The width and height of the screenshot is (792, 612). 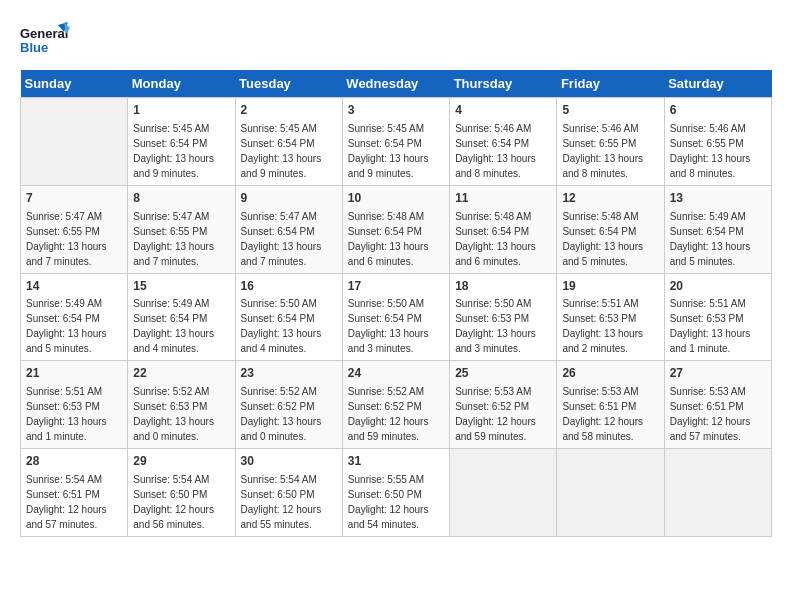 I want to click on week-row-2: 7Sunrise: 5:47 AM Sunset: 6:55 PM Daylig…, so click(x=396, y=229).